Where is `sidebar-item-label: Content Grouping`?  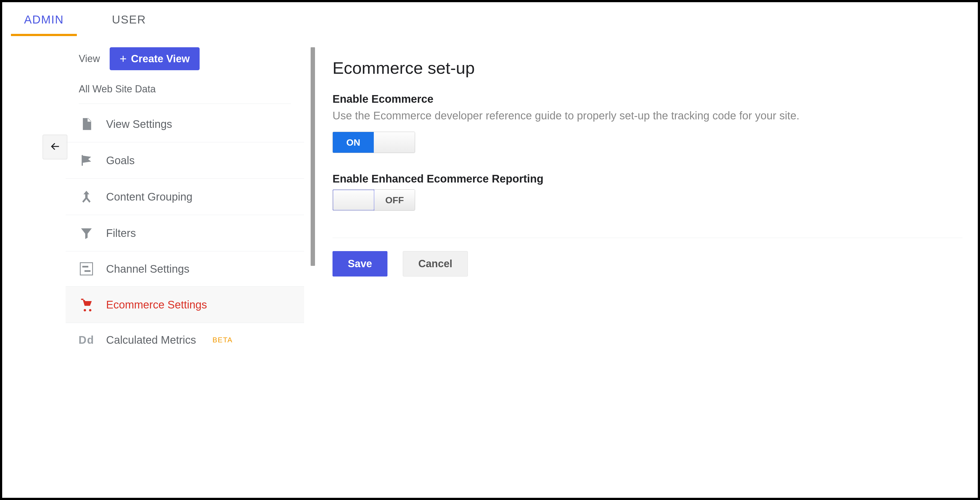 sidebar-item-label: Content Grouping is located at coordinates (149, 197).